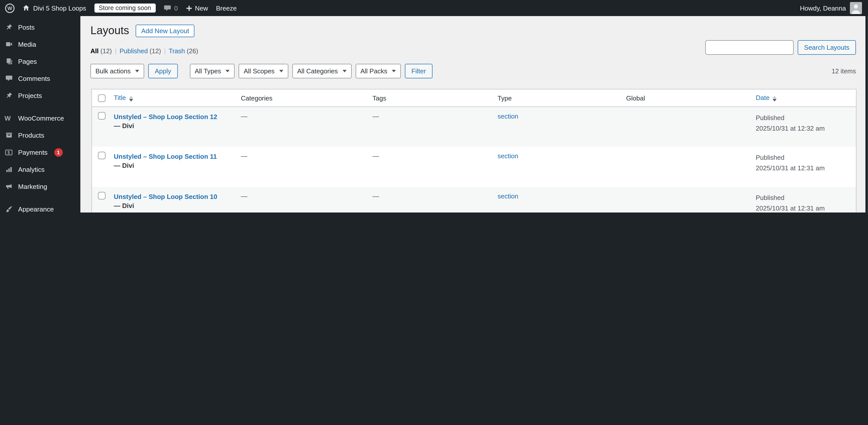 The width and height of the screenshot is (868, 425). What do you see at coordinates (40, 169) in the screenshot?
I see `sidebar-item-analytics: Analytics` at bounding box center [40, 169].